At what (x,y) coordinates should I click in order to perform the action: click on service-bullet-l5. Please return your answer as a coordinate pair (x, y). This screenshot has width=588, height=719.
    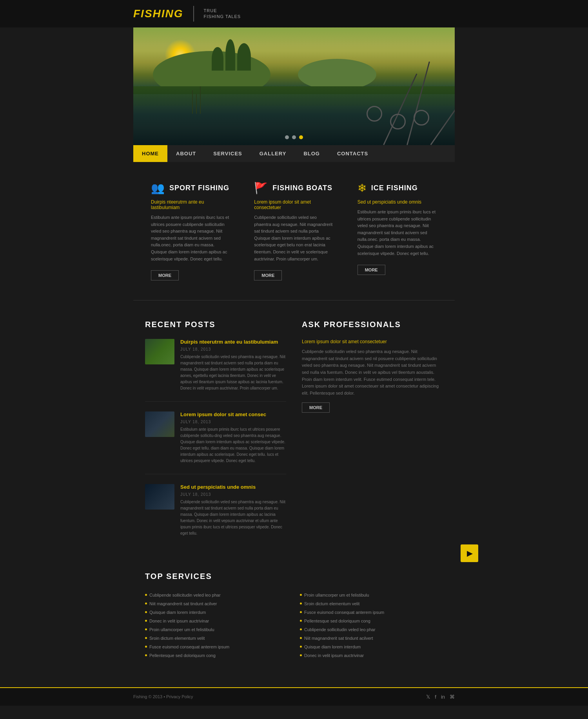
    Looking at the image, I should click on (146, 629).